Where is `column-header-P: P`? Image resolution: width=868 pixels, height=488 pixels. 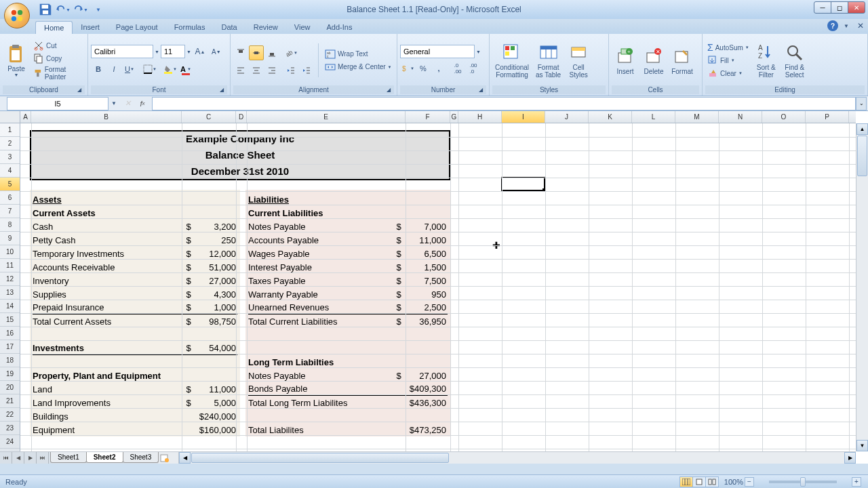 column-header-P: P is located at coordinates (827, 117).